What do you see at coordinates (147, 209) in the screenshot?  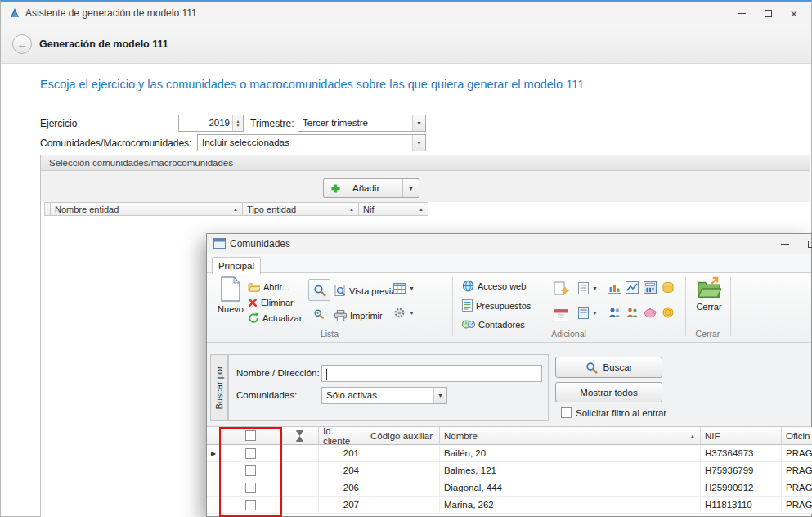 I see `entity-column-nombre: Nombre entidad▲` at bounding box center [147, 209].